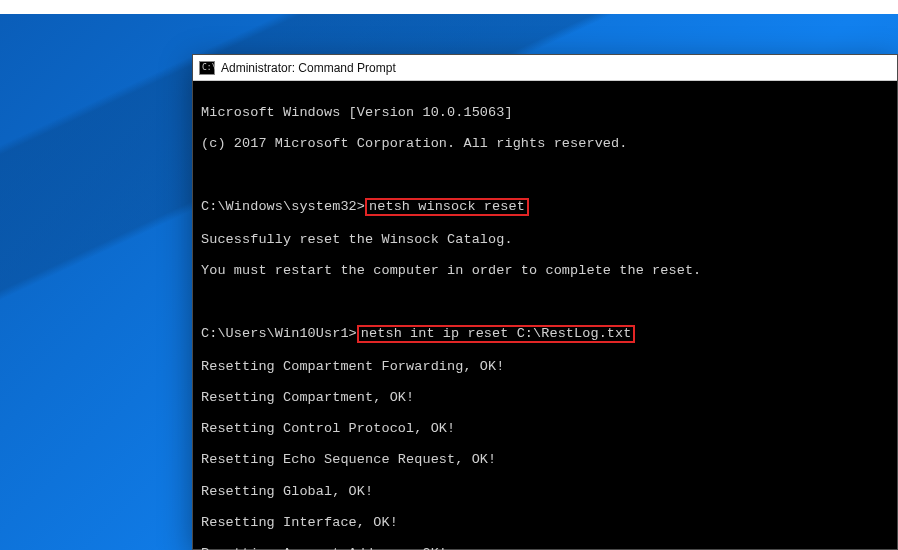 This screenshot has width=898, height=550. What do you see at coordinates (545, 548) in the screenshot?
I see `output-line: Resetting Anycast Address, OK!` at bounding box center [545, 548].